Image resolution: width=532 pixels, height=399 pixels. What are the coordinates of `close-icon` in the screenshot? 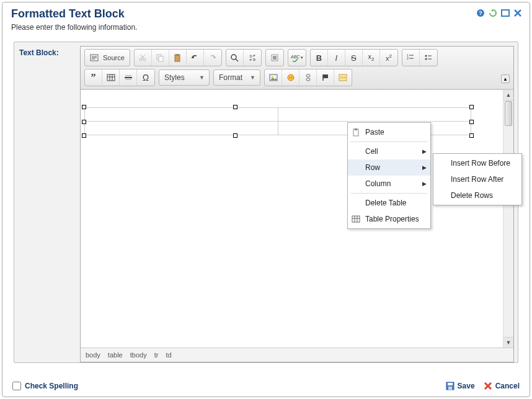 It's located at (518, 13).